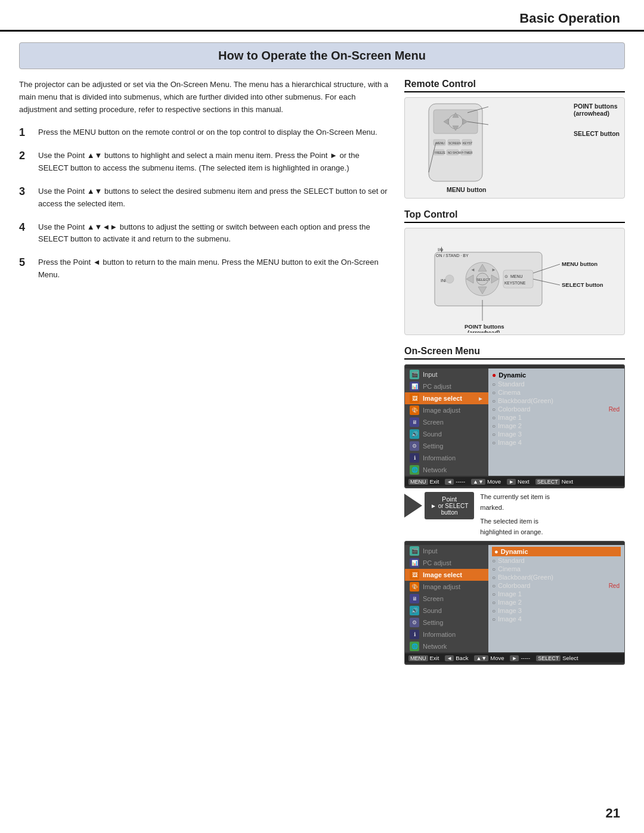  I want to click on menu-row2-information: ℹ Information, so click(447, 634).